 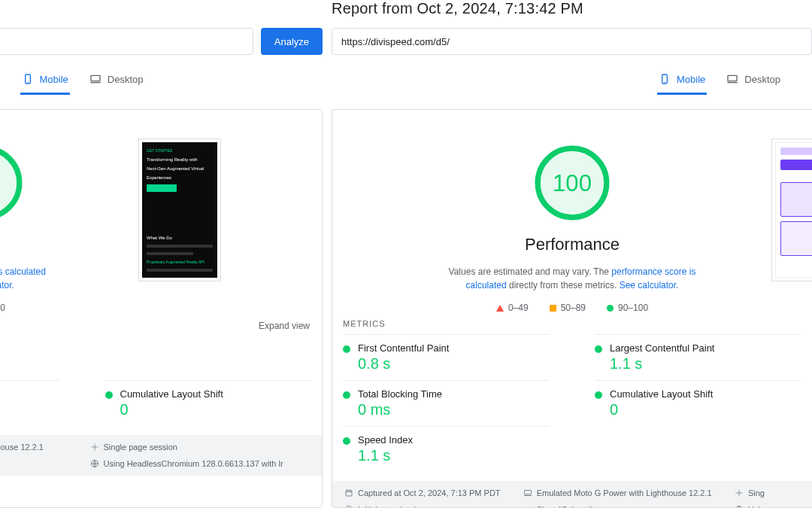 What do you see at coordinates (662, 348) in the screenshot?
I see `metric-label: Largest Contentful Paint` at bounding box center [662, 348].